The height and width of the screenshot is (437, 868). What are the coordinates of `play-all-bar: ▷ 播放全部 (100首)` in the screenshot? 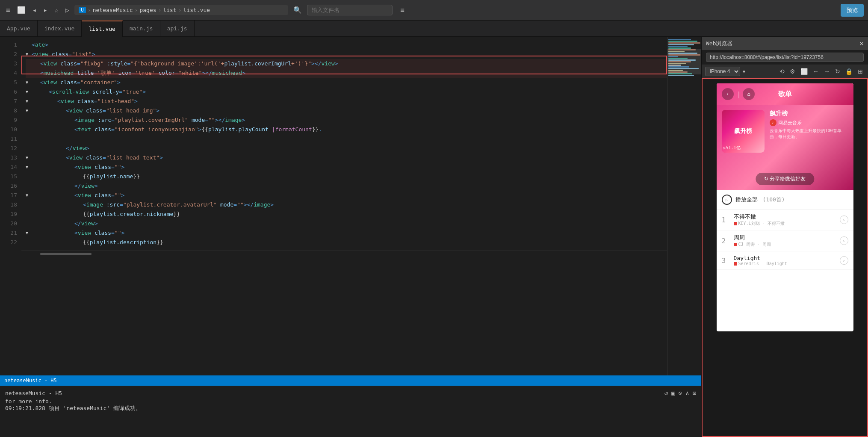 It's located at (785, 200).